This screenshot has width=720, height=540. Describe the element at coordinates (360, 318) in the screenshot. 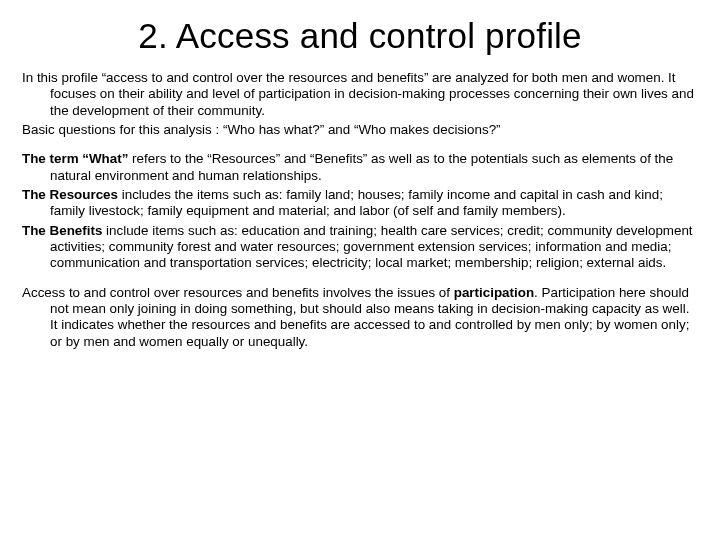

I see `paragraph-participation: Access to and control over resources and…` at that location.